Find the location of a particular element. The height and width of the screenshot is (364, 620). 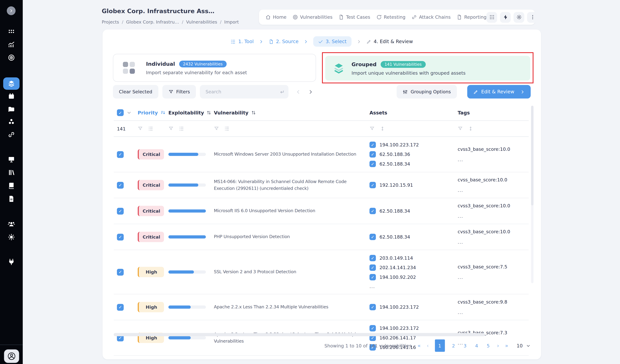

step-select: 3. Select is located at coordinates (332, 42).